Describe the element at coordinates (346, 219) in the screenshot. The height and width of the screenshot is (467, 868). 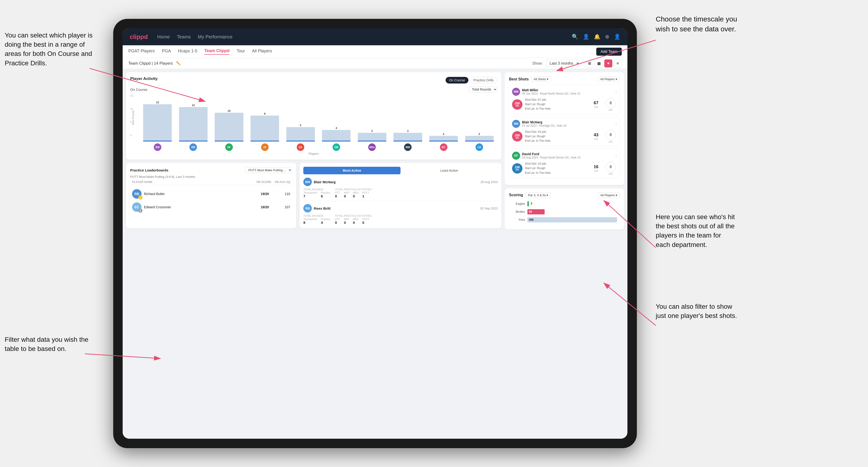
I see `app-label-1: APP` at that location.